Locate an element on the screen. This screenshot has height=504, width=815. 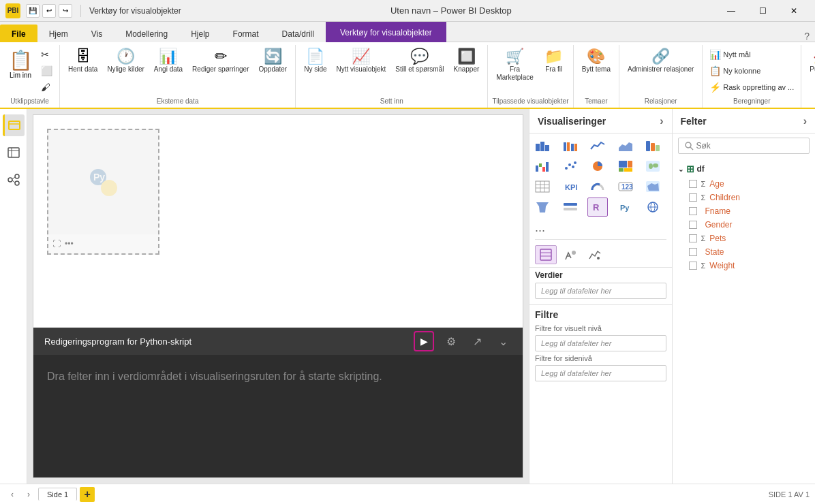
field-item-fname: Fname is located at coordinates (744, 211).